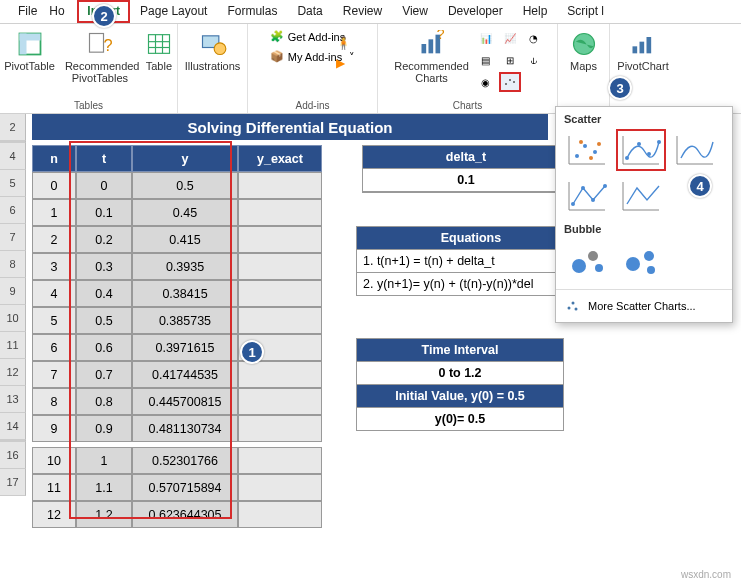 This screenshot has height=588, width=741. What do you see at coordinates (486, 82) in the screenshot?
I see `map-chart-button: ◉` at bounding box center [486, 82].